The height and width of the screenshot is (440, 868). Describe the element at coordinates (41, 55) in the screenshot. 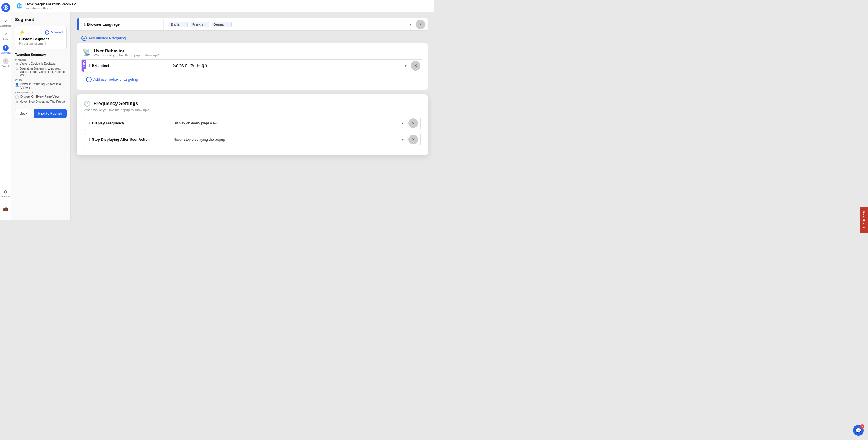

I see `targeting-summary-title: Targeting Summary` at that location.